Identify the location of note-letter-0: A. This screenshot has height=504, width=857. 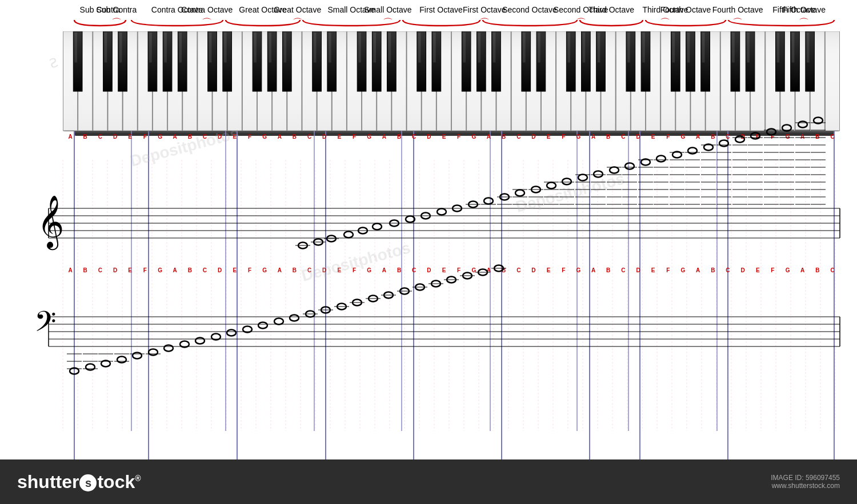
(70, 271).